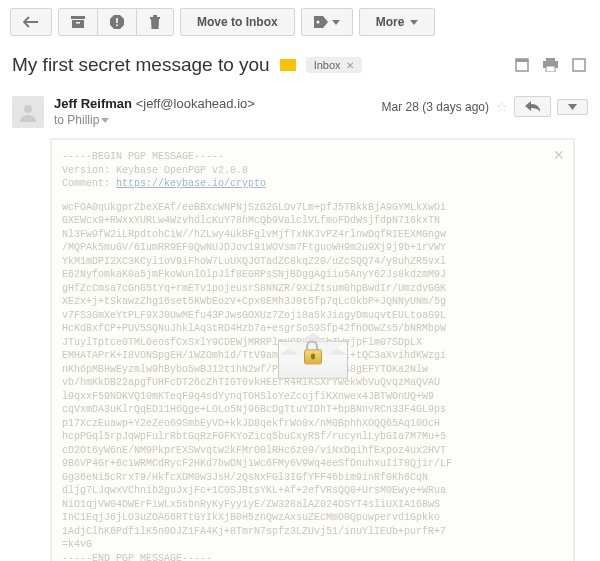 This screenshot has height=561, width=600. I want to click on pgp-version: Version: Keybase OpenPGP v2.0.8, so click(312, 171).